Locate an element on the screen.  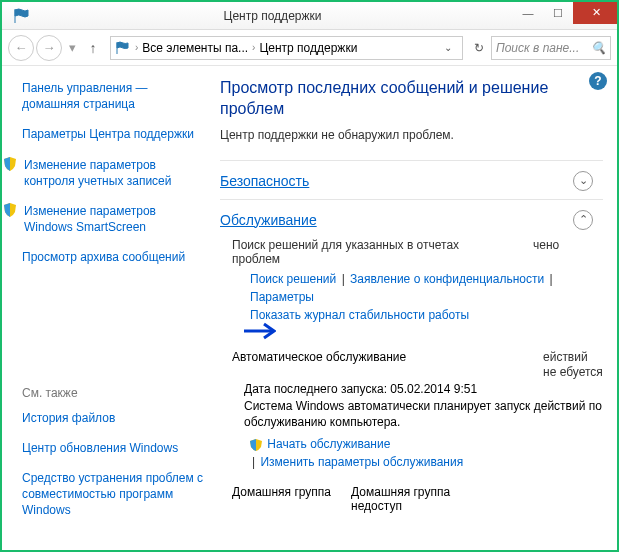
link-start-maint: Начать обслуживание is located at coordinates (328, 444).